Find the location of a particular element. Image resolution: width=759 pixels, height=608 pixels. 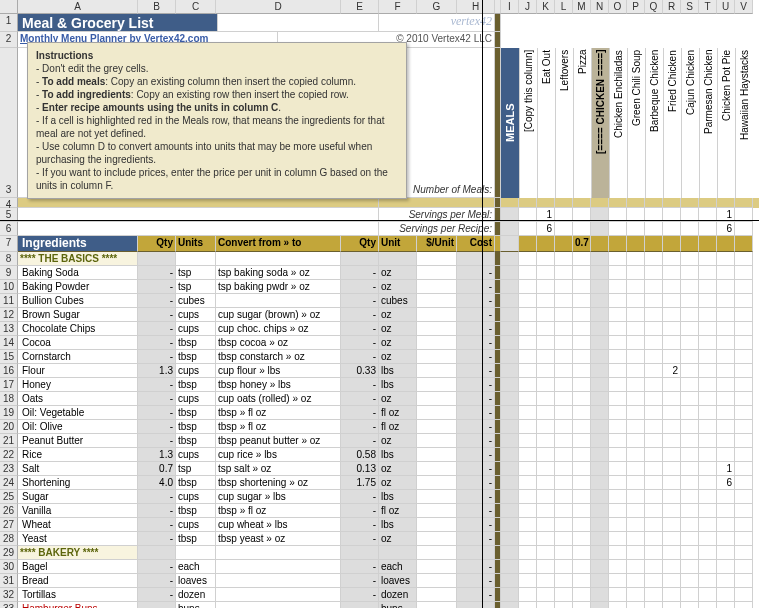

meal-column-header: Green Chili Soup is located at coordinates (636, 123).